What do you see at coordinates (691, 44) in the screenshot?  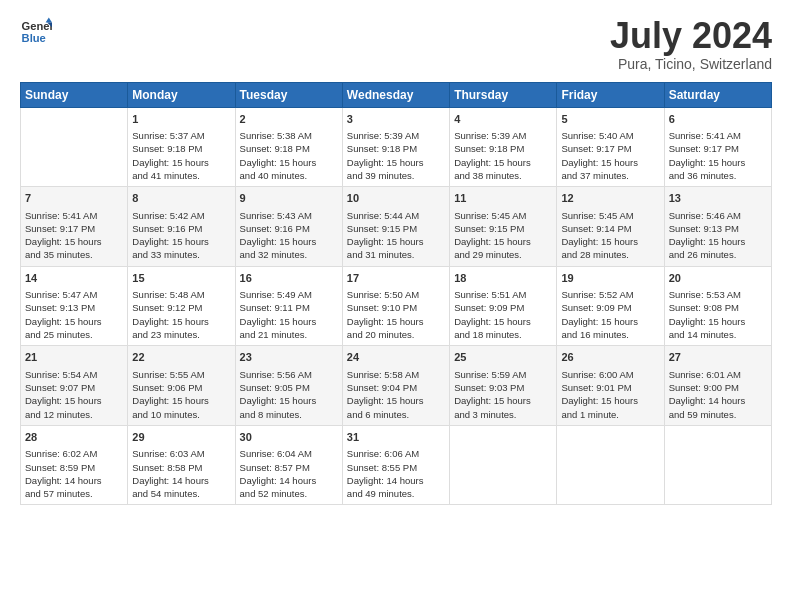 I see `title-area: July 2024 Pura, Ticino, Switzerland` at bounding box center [691, 44].